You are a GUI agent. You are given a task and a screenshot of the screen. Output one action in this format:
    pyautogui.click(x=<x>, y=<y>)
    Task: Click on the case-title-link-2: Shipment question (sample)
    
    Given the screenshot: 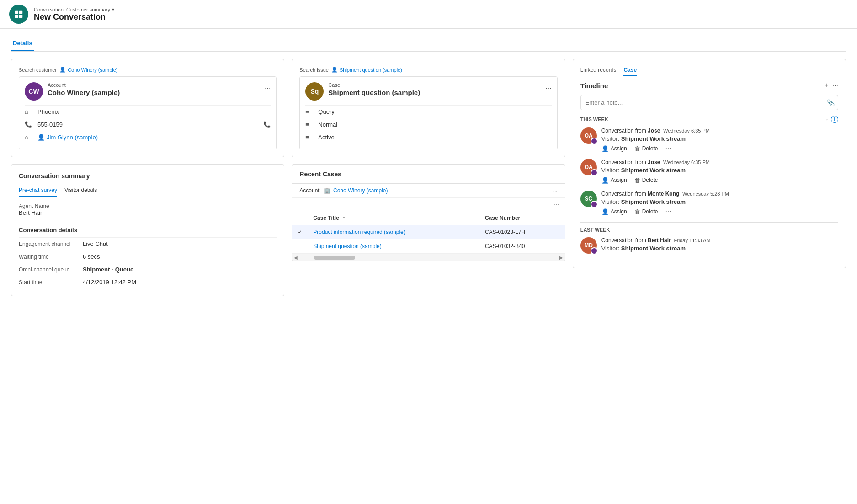 What is the action you would take?
    pyautogui.click(x=347, y=246)
    